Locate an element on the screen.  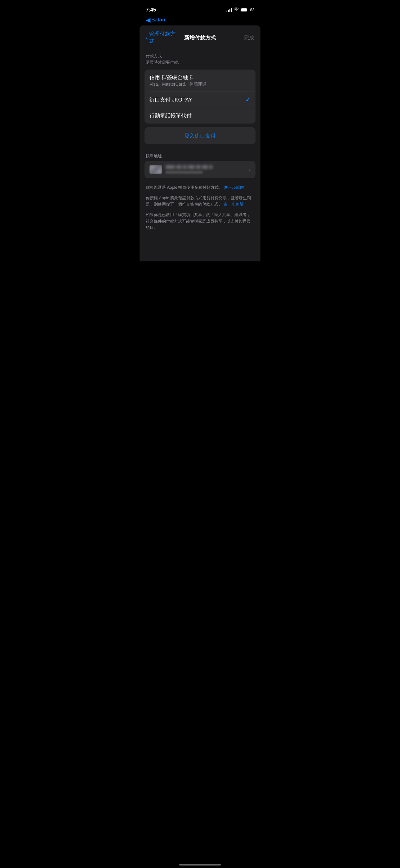
status-icons: 82 is located at coordinates (240, 10).